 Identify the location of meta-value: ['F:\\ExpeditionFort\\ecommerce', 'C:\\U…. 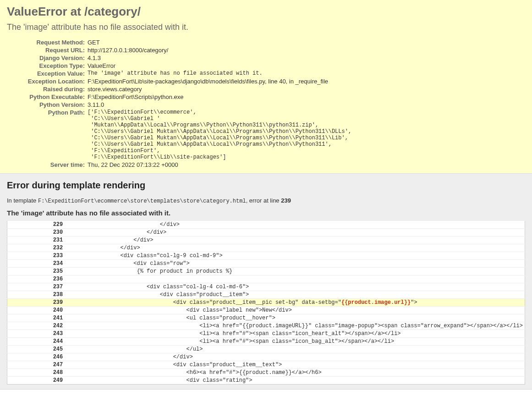
(219, 135).